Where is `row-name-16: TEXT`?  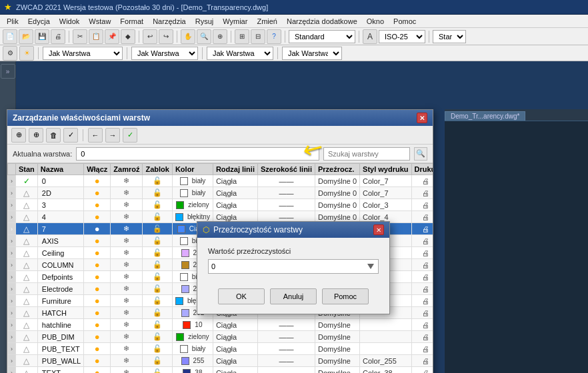 row-name-16: TEXT is located at coordinates (60, 370).